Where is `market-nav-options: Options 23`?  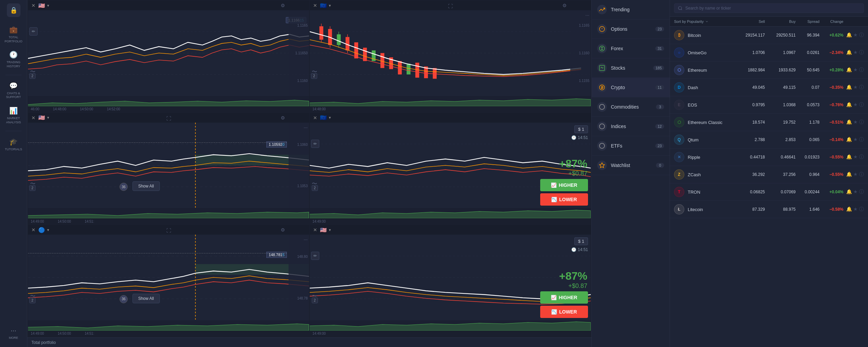
market-nav-options: Options 23 is located at coordinates (631, 29).